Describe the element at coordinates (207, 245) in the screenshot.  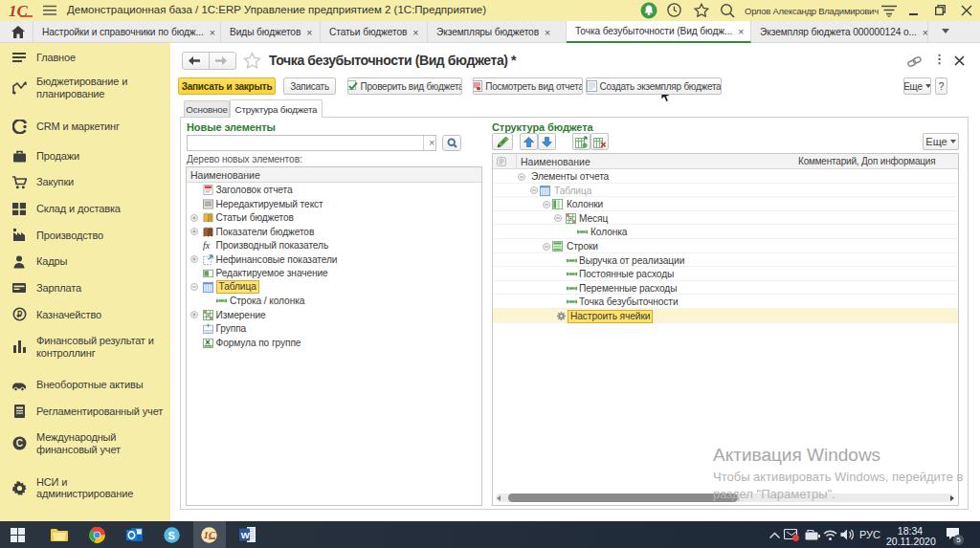
I see `svg-text: fx` at that location.